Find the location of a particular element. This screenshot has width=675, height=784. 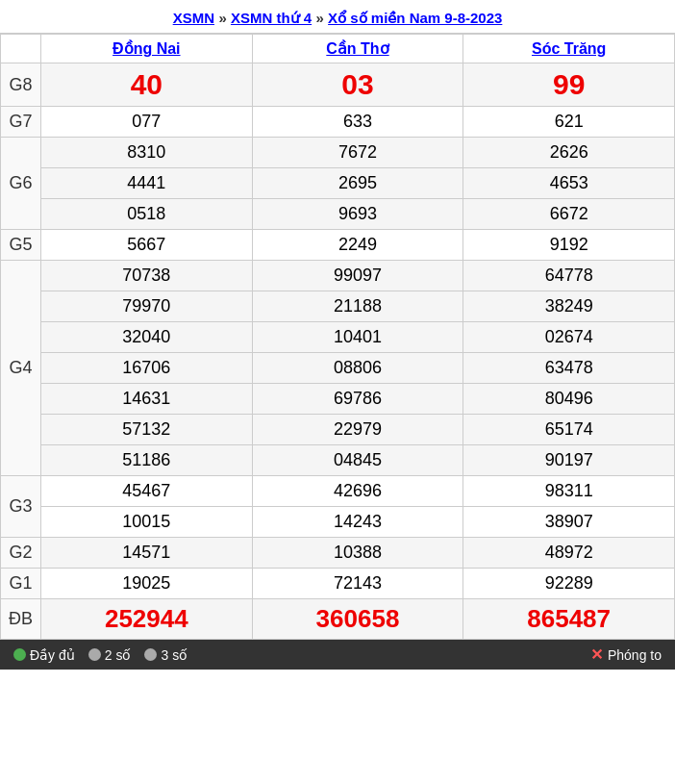

g2-cantho: 10388 is located at coordinates (358, 553).